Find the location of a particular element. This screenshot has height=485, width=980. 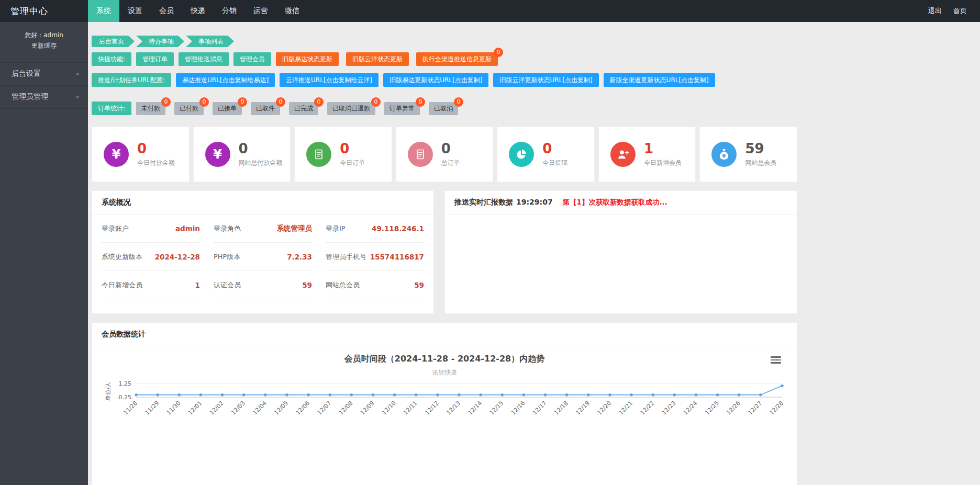

url-copy-button: 云洋推送URL[点击复制给云洋] is located at coordinates (329, 80).